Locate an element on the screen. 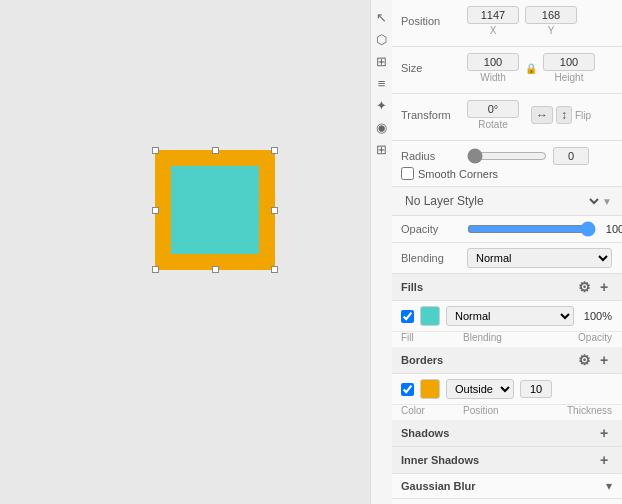  handle-bl is located at coordinates (156, 270).